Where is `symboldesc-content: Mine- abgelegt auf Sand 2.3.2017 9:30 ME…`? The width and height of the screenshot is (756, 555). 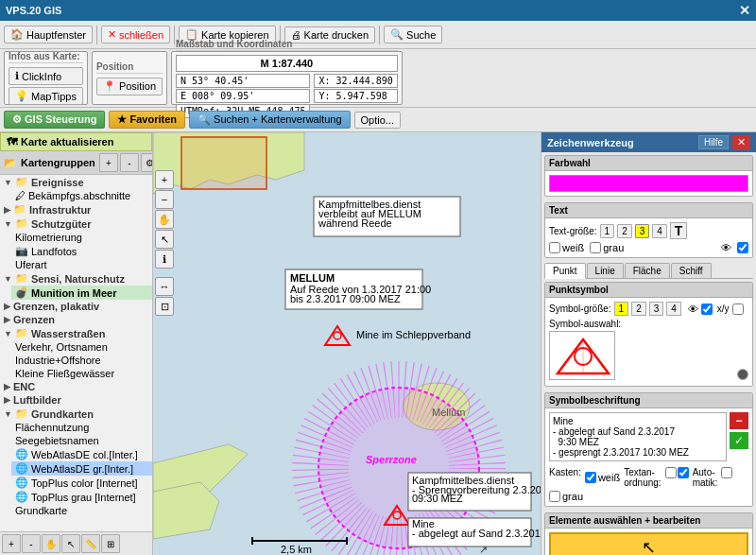 symboldesc-content: Mine- abgelegt auf Sand 2.3.2017 9:30 ME… is located at coordinates (648, 458).